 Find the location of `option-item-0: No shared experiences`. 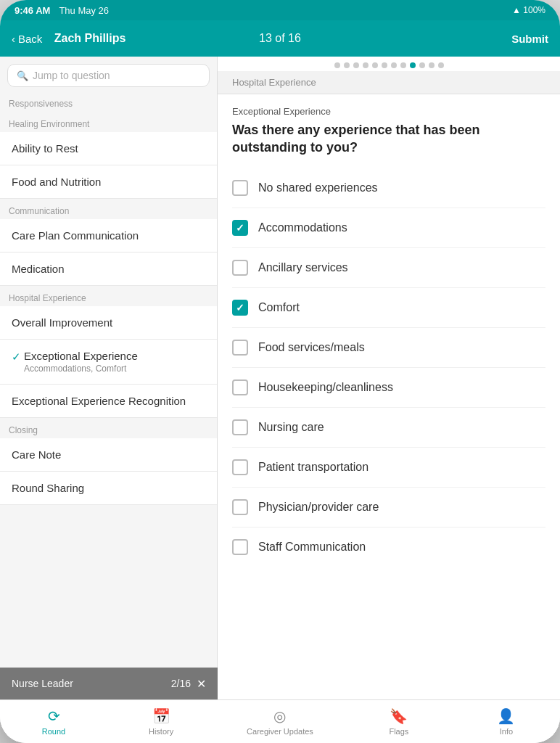

option-item-0: No shared experiences is located at coordinates (389, 189).